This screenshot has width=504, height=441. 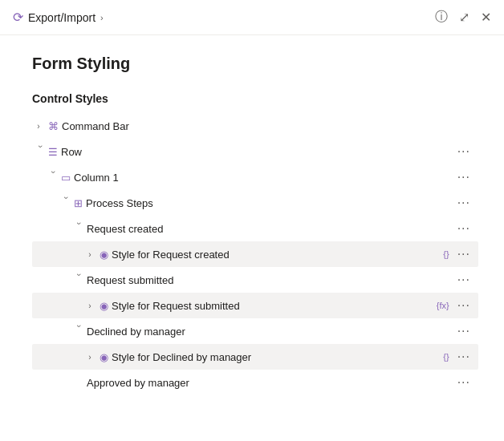 What do you see at coordinates (90, 357) in the screenshot?
I see `expand-style-declined-by-manager: ›` at bounding box center [90, 357].